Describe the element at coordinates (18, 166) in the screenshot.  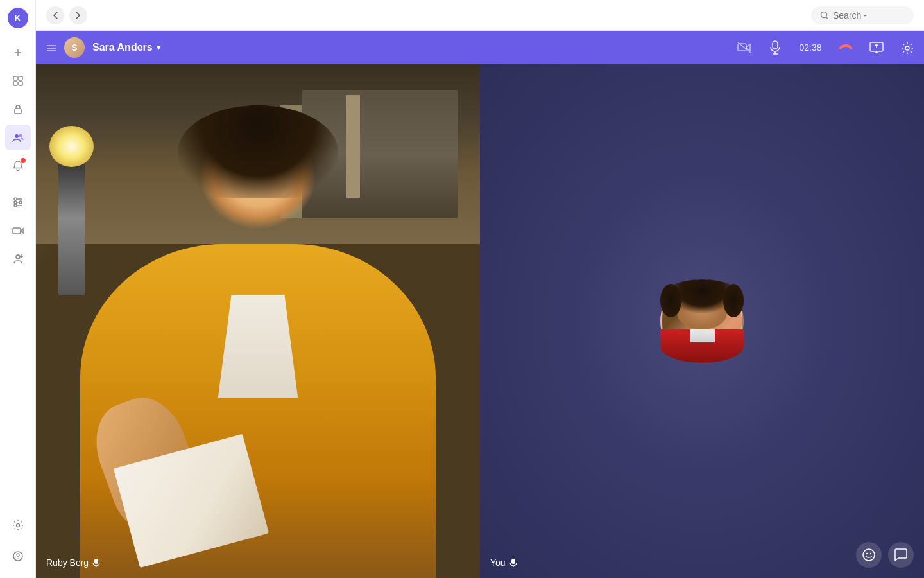
I see `sidebar-item-alerts` at that location.